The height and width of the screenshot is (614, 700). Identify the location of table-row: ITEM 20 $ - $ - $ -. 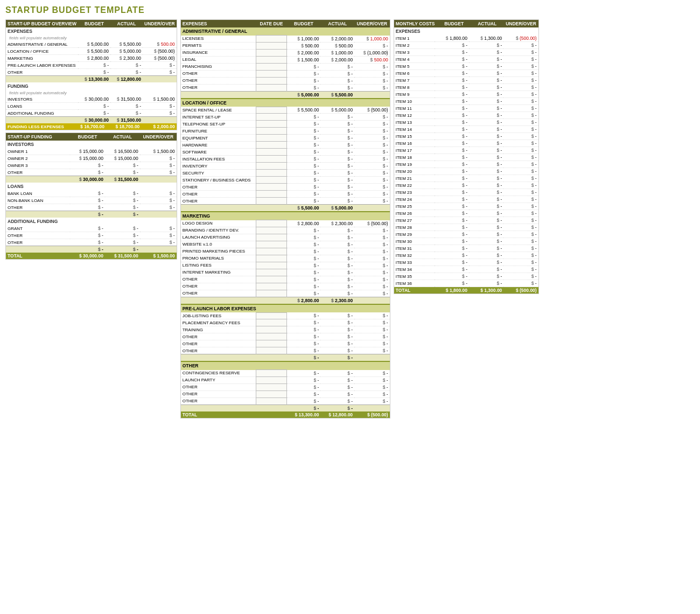
(466, 171).